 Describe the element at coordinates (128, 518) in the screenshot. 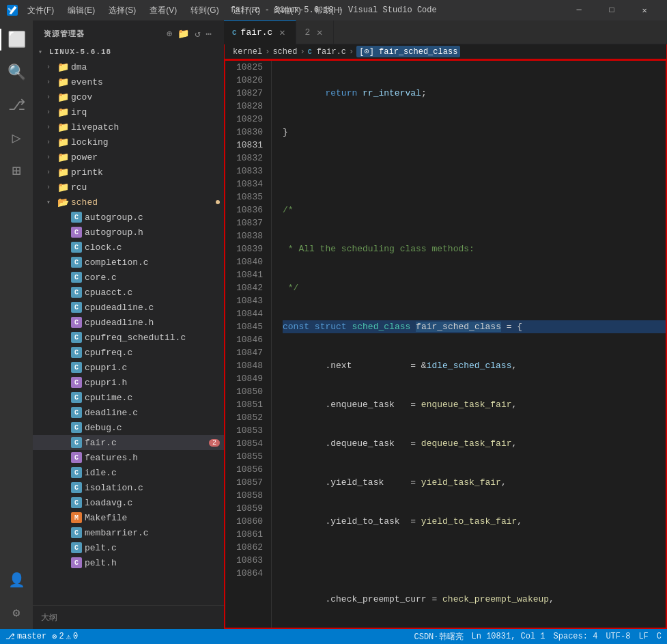

I see `file-makefile: M Makefile` at that location.